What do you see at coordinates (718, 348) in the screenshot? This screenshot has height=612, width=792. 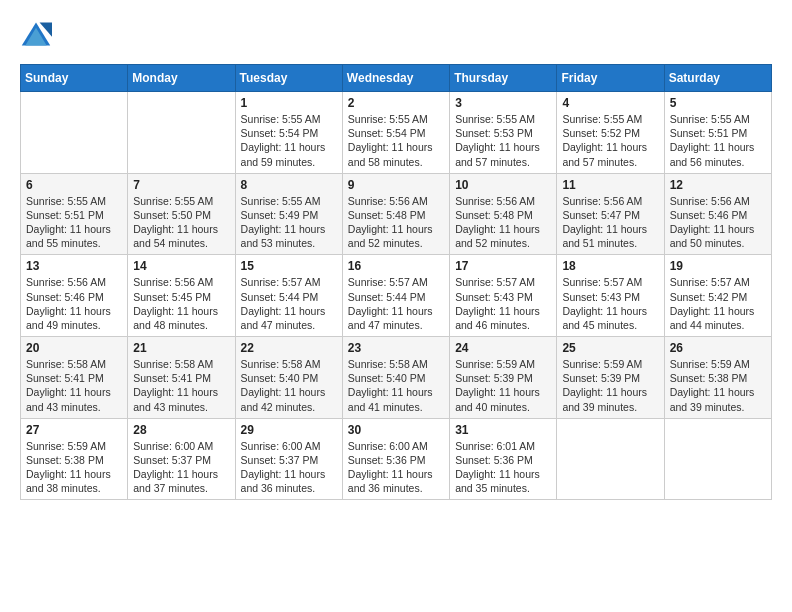 I see `day-number: 26` at bounding box center [718, 348].